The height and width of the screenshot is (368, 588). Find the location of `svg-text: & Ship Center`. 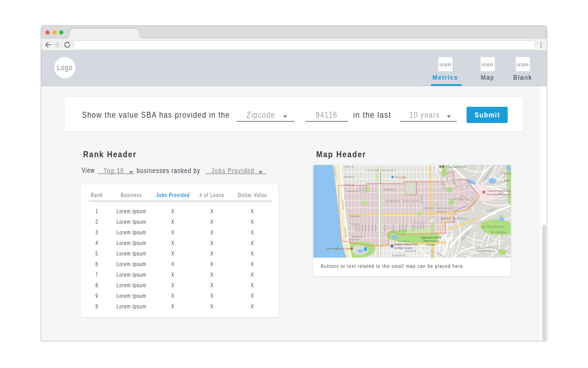

svg-text: & Ship Center is located at coordinates (404, 248).